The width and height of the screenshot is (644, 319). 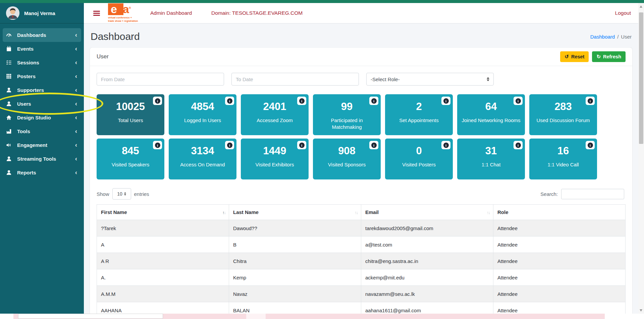 What do you see at coordinates (347, 165) in the screenshot?
I see `stat-label: Visited Sponsors` at bounding box center [347, 165].